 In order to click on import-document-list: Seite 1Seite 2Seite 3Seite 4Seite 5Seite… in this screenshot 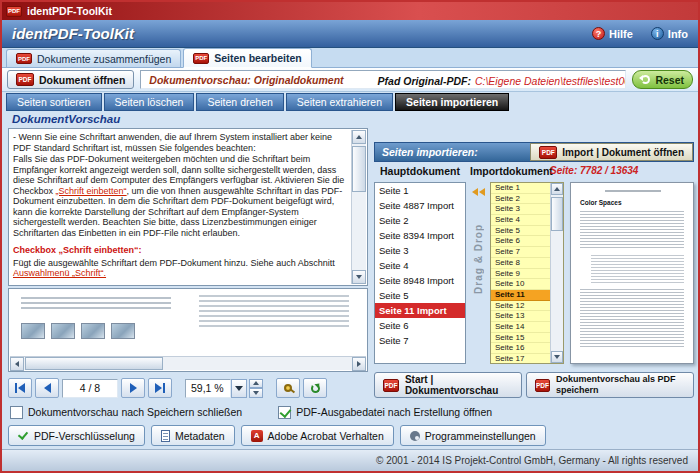, I will do `click(520, 273)`.